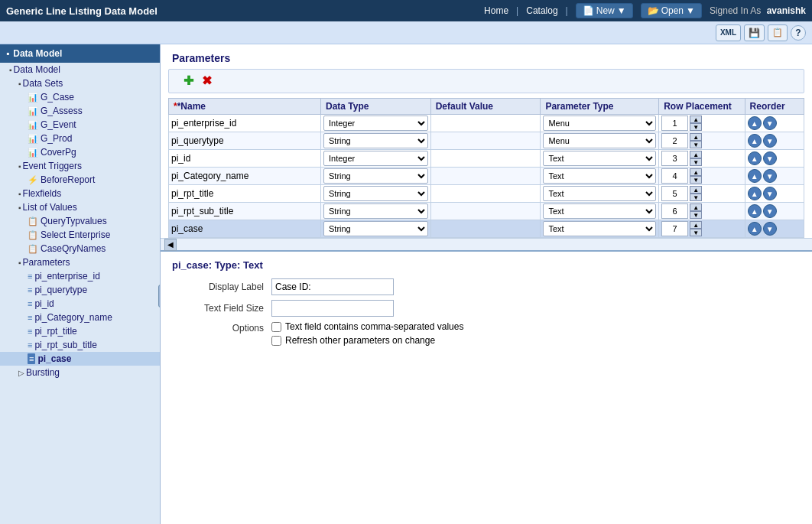 This screenshot has height=524, width=812. Describe the element at coordinates (80, 221) in the screenshot. I see `sidebar-item-query-typ-values: 📋 QueryTypvalues` at that location.